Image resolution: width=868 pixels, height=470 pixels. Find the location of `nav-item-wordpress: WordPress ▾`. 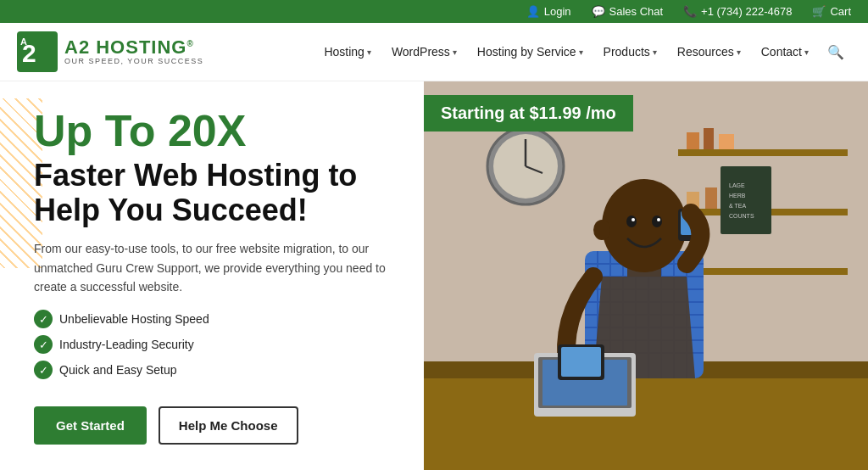

nav-item-wordpress: WordPress ▾ is located at coordinates (424, 52).